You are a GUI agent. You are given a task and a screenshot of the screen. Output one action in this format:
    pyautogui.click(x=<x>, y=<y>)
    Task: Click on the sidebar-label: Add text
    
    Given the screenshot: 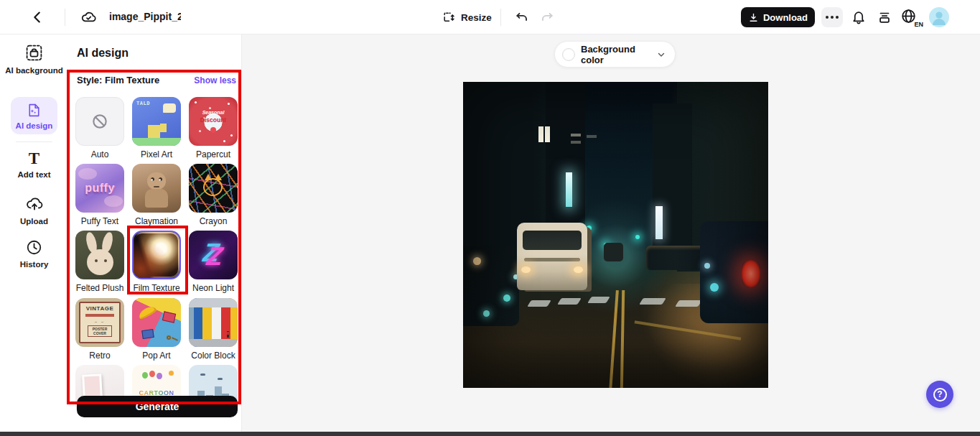 What is the action you would take?
    pyautogui.click(x=34, y=175)
    